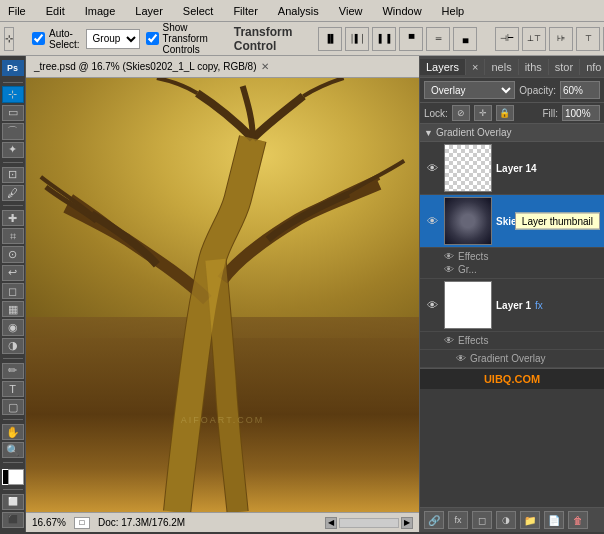  I want to click on tab-layers: Layers, so click(443, 67).